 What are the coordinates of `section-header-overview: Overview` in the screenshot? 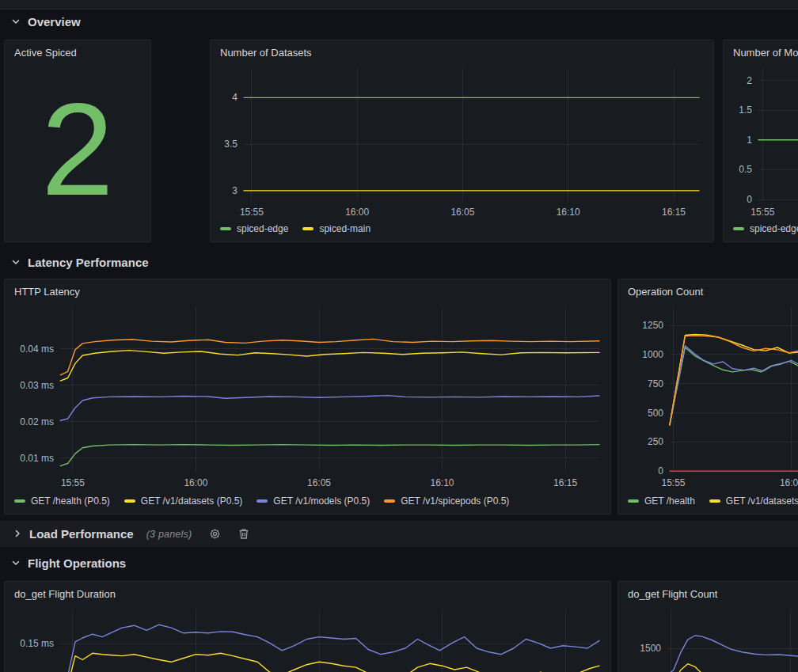 It's located at (46, 21).